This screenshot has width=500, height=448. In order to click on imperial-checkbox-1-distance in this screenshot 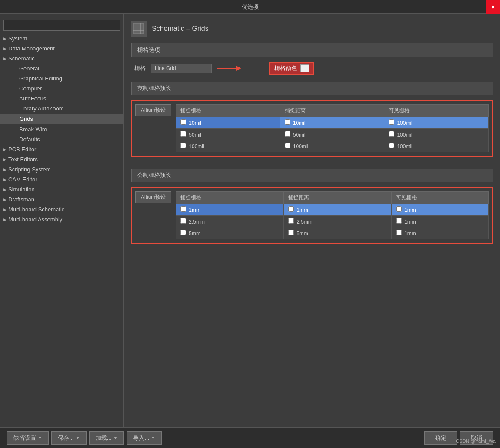, I will do `click(288, 134)`.